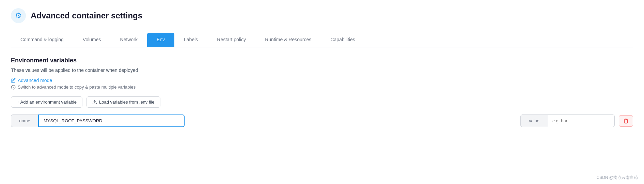 The image size is (644, 184). Describe the element at coordinates (322, 40) in the screenshot. I see `tabs-bar: Command & logging Volumes Network Env La…` at that location.